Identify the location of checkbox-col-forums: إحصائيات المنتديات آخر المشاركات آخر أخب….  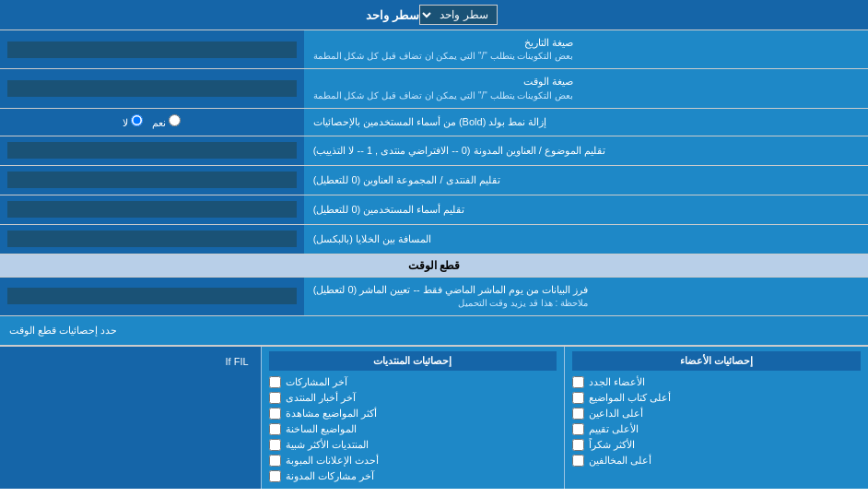
(413, 418).